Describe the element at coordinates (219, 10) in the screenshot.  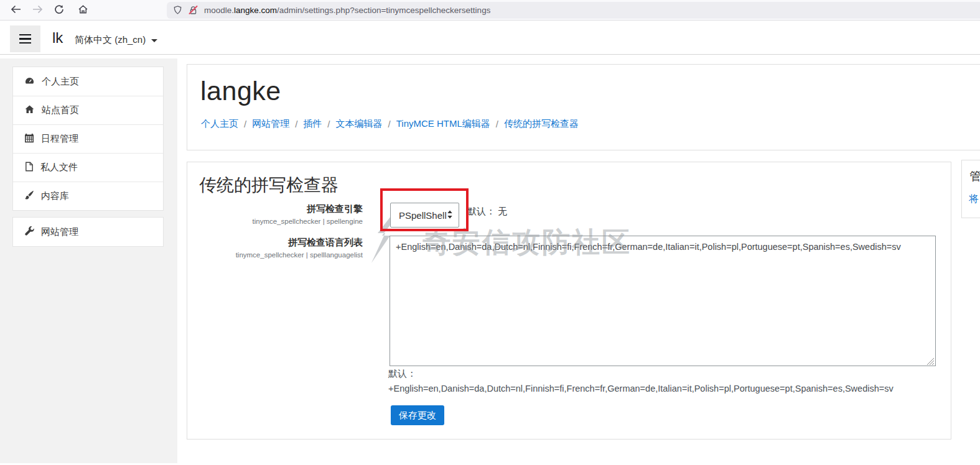
I see `url-subdomain: moodle.` at that location.